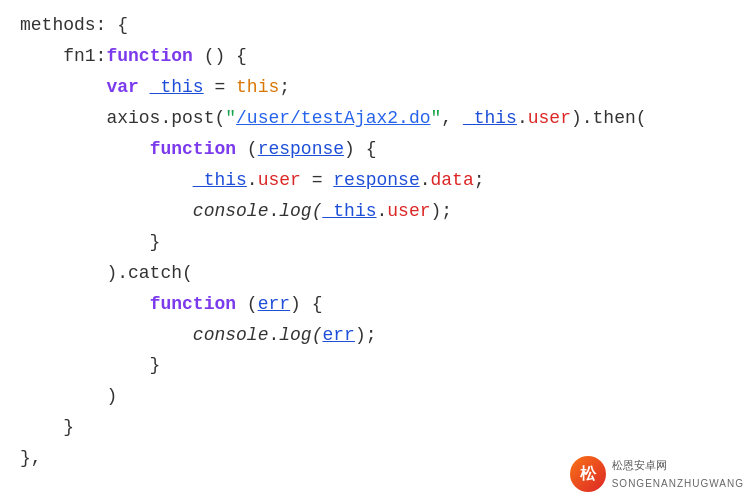 This screenshot has height=500, width=752. Describe the element at coordinates (376, 212) in the screenshot. I see `code-line-7: console.log(_this.user);` at that location.